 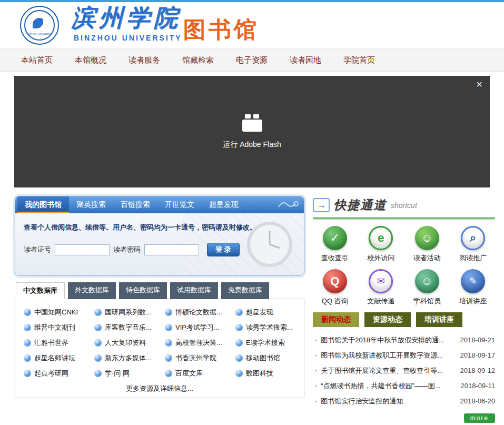 I want to click on shortcut-qq-consult: Q QQ 咨询, so click(x=335, y=288).